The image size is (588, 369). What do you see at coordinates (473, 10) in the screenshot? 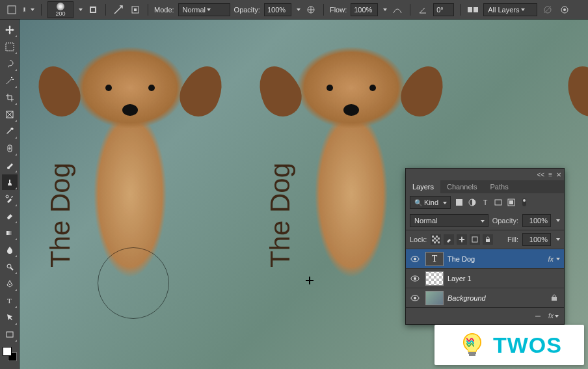
I see `aligned-checkbox` at bounding box center [473, 10].